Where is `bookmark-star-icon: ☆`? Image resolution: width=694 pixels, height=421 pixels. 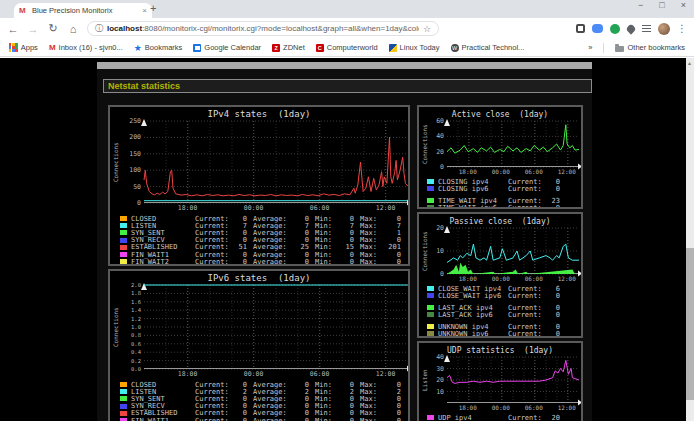
bookmark-star-icon: ☆ is located at coordinates (427, 29).